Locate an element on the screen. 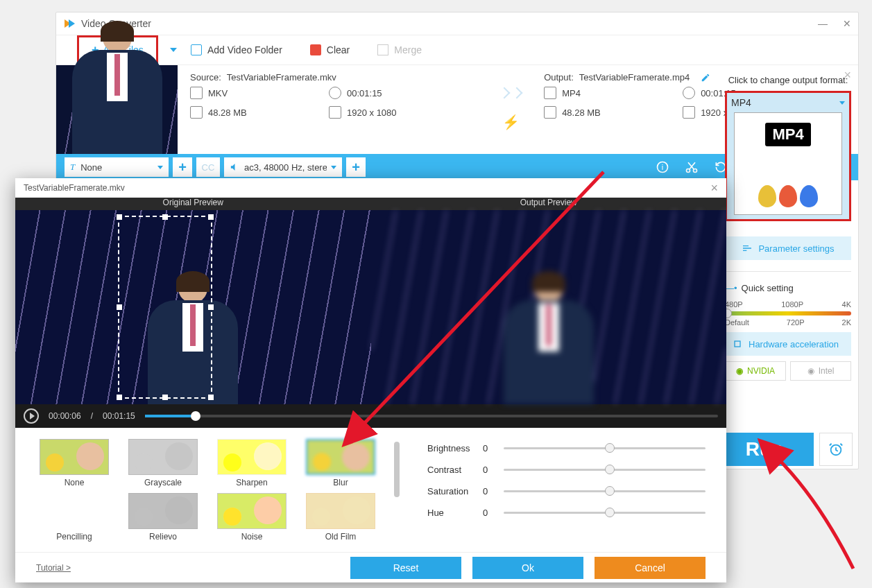 This screenshot has height=588, width=872. slider-label: Saturation is located at coordinates (455, 491).